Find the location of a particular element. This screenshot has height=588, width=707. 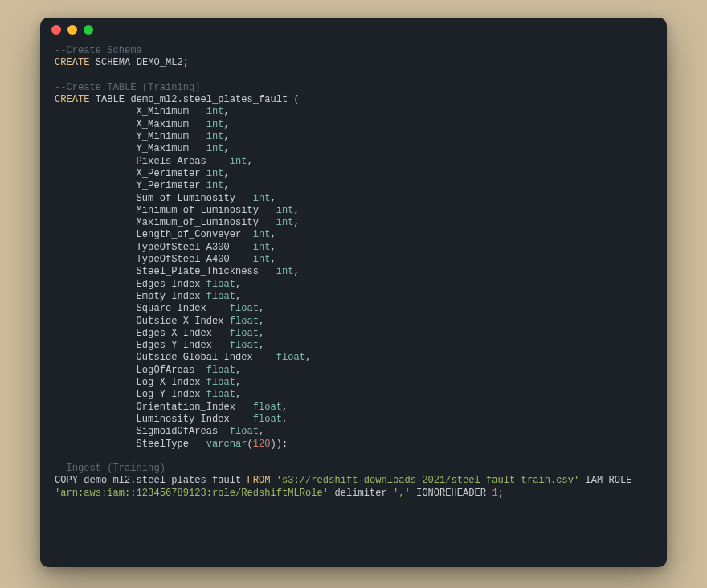

s3-path: 's3://redshift-downloads-2021/steel_faul… is located at coordinates (427, 480).